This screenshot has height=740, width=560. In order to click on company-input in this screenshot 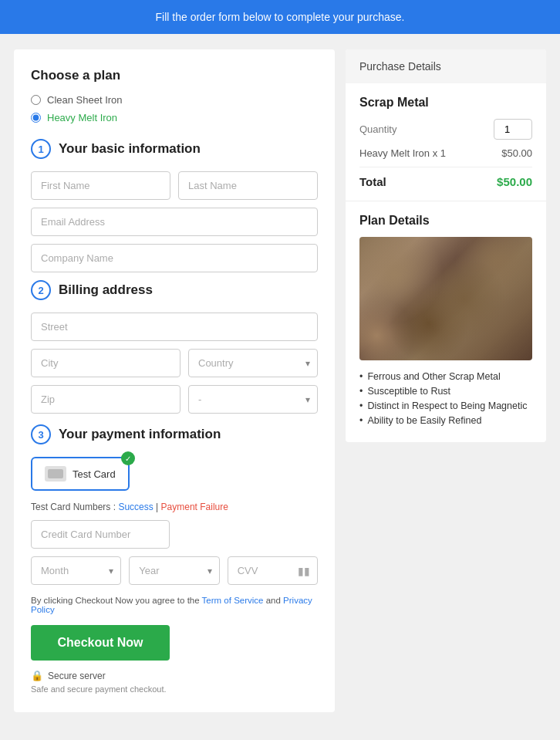, I will do `click(174, 258)`.